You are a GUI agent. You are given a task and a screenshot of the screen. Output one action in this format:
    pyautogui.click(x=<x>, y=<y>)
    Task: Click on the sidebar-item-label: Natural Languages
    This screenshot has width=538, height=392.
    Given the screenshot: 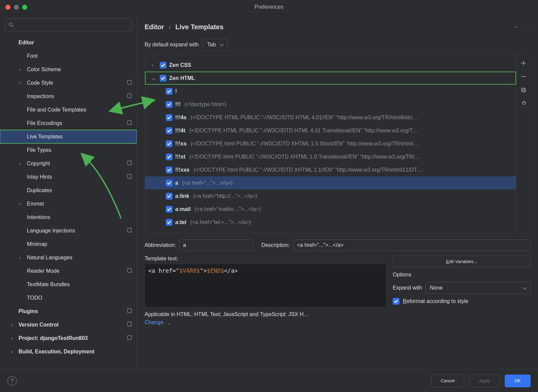 What is the action you would take?
    pyautogui.click(x=50, y=258)
    